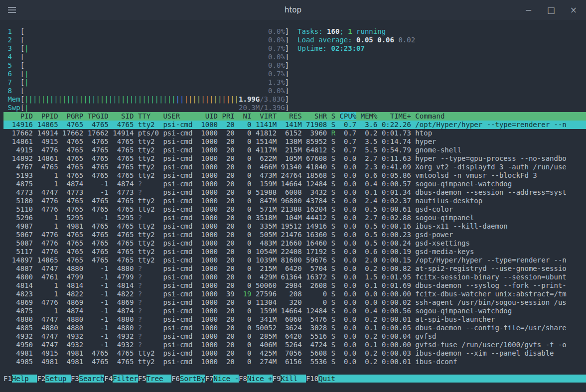  What do you see at coordinates (88, 379) in the screenshot?
I see `fkey-F3: F3Search` at bounding box center [88, 379].